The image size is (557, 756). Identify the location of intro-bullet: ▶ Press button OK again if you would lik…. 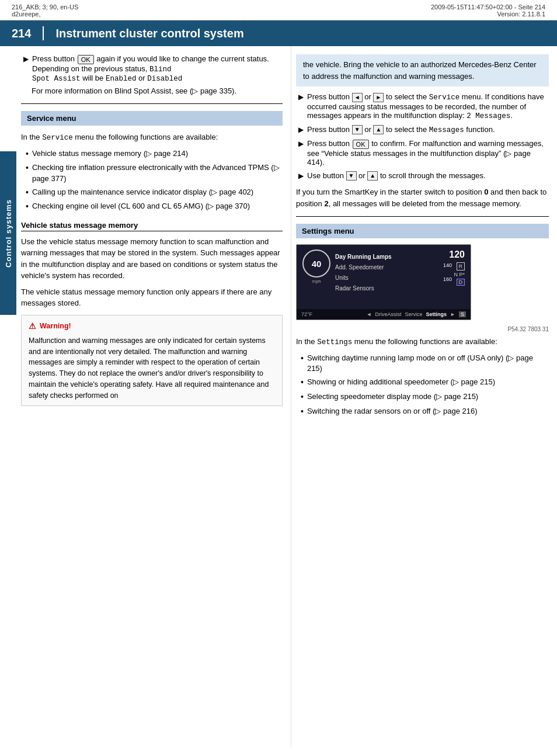
(152, 69).